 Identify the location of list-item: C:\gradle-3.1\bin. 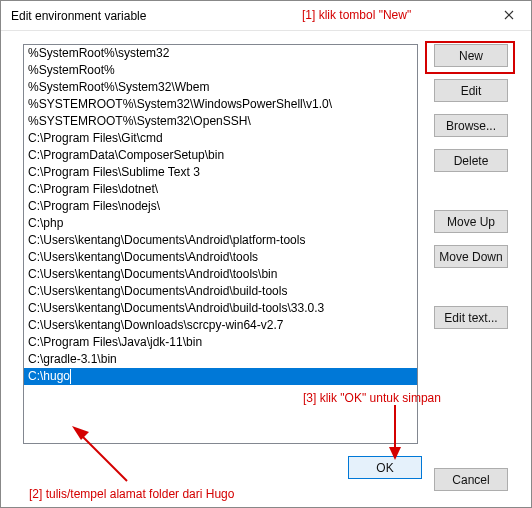
(220, 360).